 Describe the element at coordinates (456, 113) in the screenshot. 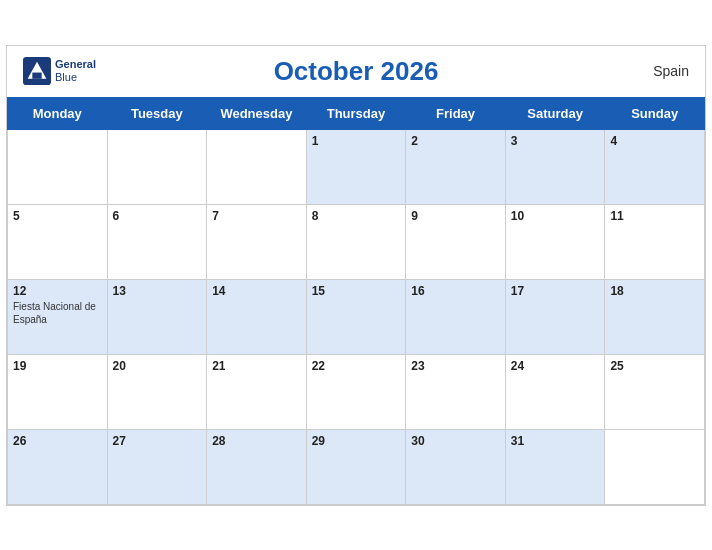

I see `weekday-header-friday: Friday` at that location.